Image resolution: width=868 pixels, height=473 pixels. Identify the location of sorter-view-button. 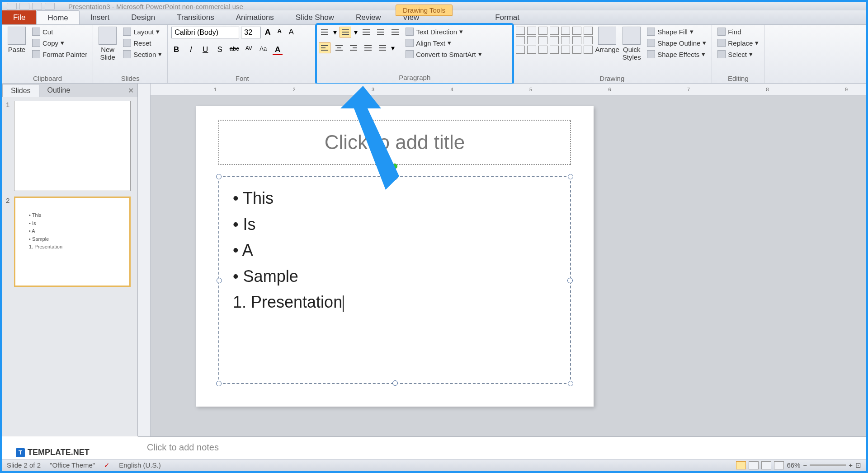
(754, 465).